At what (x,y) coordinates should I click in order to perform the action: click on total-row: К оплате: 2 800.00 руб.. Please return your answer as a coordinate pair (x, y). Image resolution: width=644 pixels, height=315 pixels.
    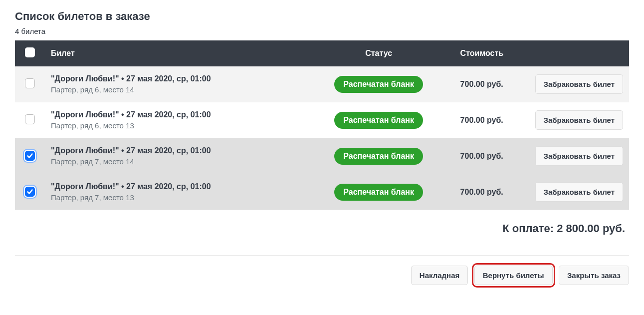
    Looking at the image, I should click on (322, 230).